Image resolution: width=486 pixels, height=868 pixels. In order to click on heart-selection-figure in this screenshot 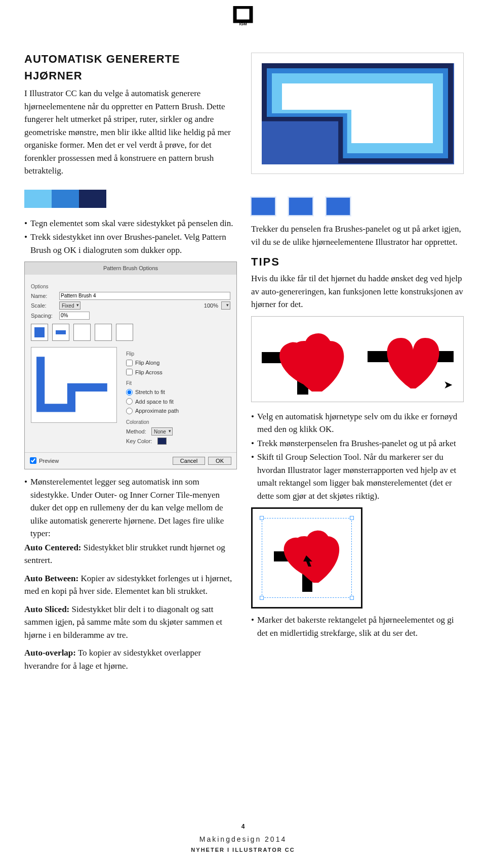, I will do `click(307, 558)`.